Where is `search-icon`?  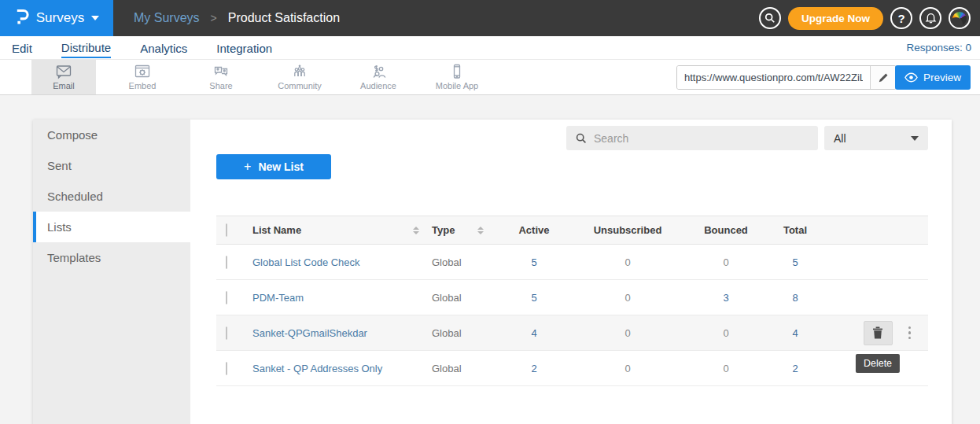 search-icon is located at coordinates (581, 138).